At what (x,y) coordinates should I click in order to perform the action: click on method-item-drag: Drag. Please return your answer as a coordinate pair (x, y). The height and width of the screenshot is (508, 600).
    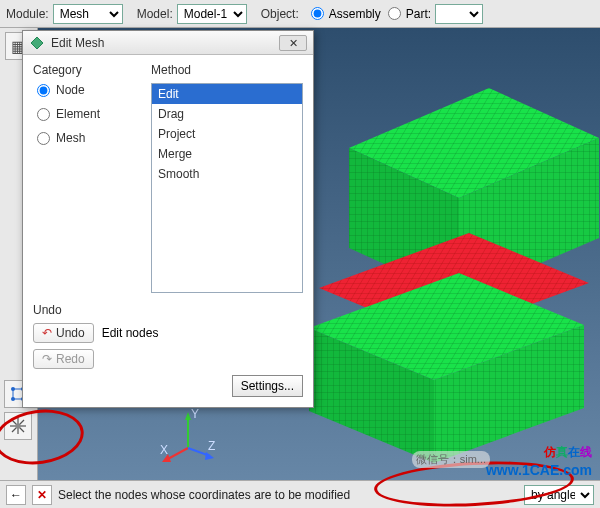
    Looking at the image, I should click on (227, 114).